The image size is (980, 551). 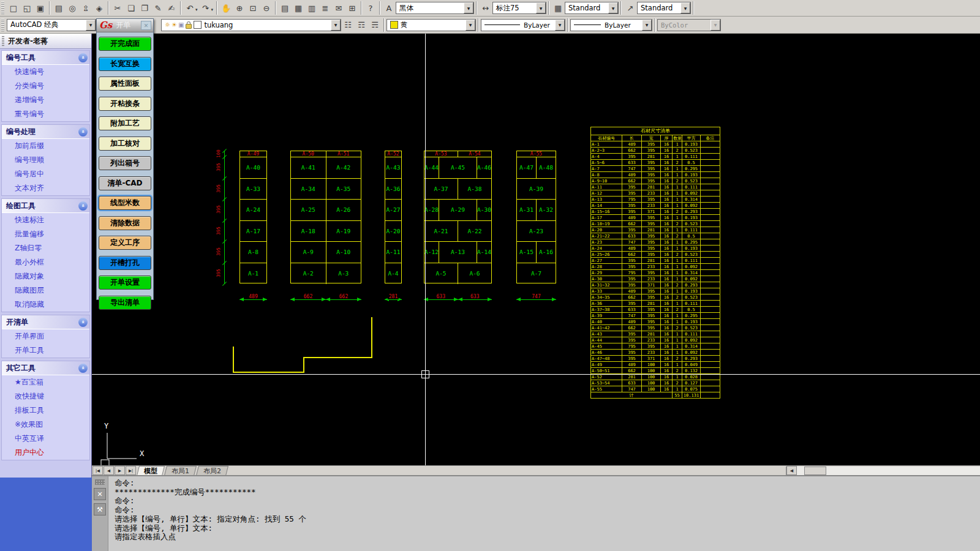 I want to click on close-icon: ✕, so click(x=100, y=494).